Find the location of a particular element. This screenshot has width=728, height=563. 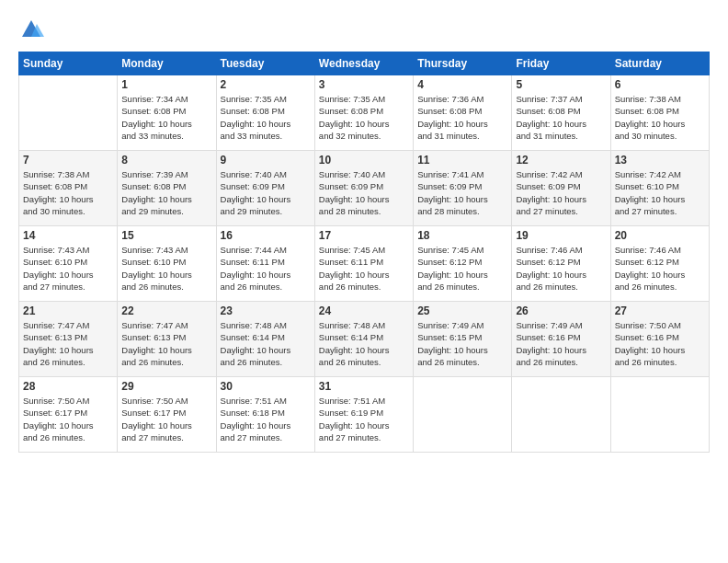

day-number: 11 is located at coordinates (462, 160).